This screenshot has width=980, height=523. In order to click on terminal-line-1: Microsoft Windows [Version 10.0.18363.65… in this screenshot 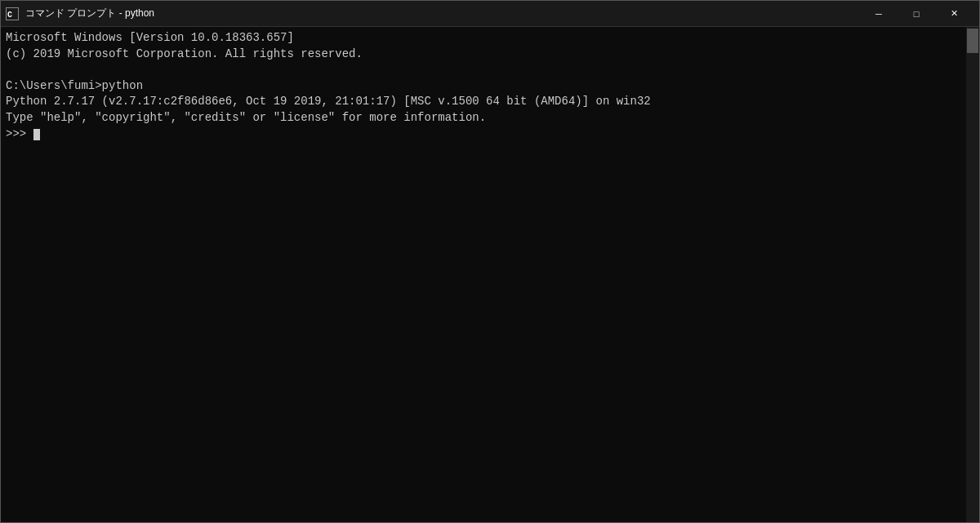, I will do `click(490, 38)`.